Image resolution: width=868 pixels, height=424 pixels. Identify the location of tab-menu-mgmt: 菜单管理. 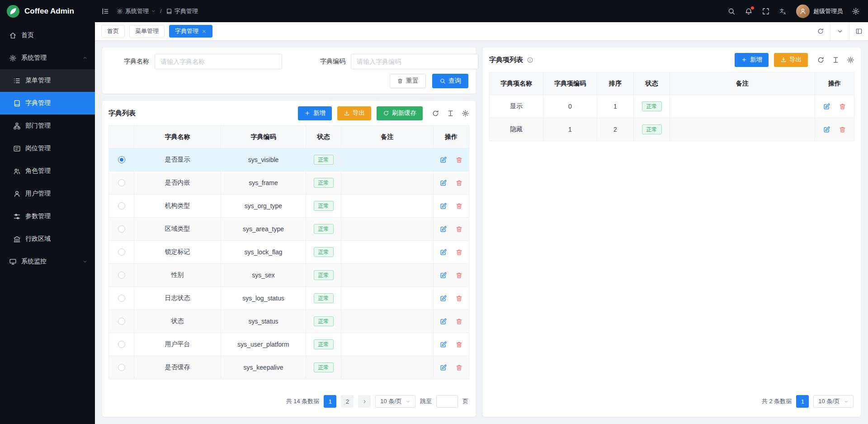
(147, 31).